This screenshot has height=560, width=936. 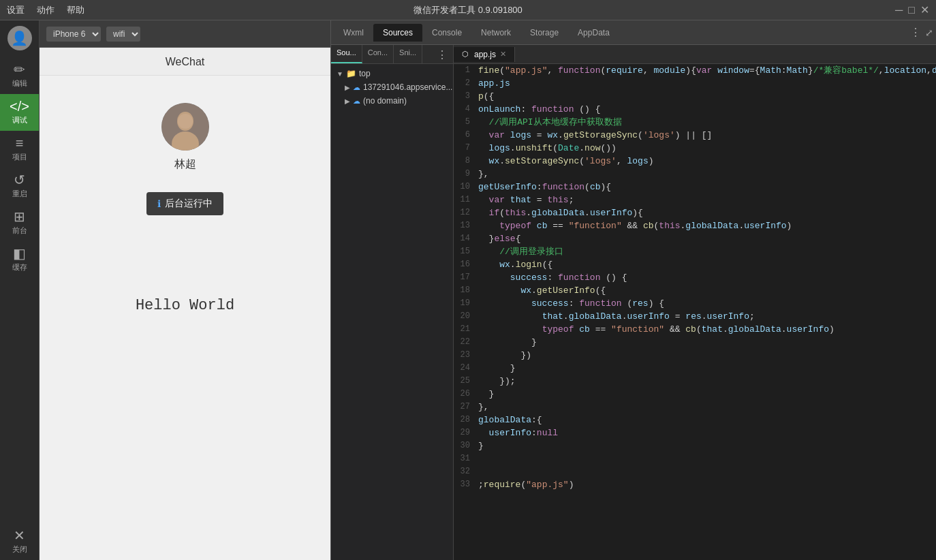 I want to click on titlebar: 设置 动作 帮助 微信开发者工具 0.9.091800 ─ □ ✕, so click(x=468, y=10).